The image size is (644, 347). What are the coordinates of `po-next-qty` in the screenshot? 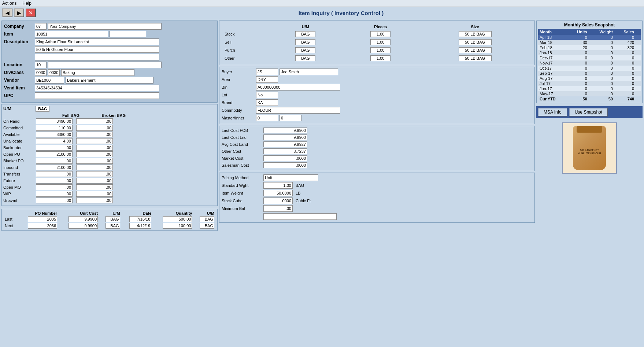 It's located at (177, 226).